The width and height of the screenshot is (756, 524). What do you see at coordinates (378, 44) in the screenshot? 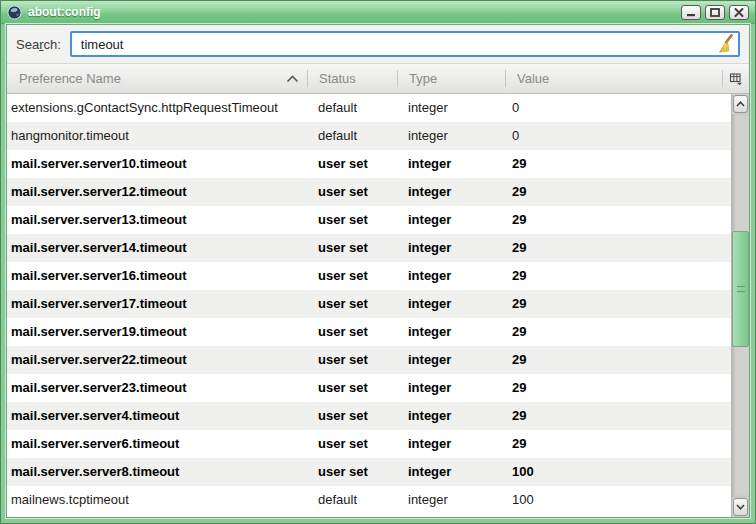
I see `search-bar: Search:` at bounding box center [378, 44].